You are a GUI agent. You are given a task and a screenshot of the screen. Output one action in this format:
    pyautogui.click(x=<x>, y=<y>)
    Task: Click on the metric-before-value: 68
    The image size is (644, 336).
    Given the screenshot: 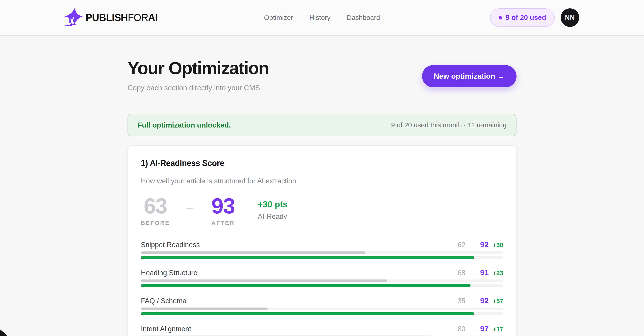 What is the action you would take?
    pyautogui.click(x=462, y=273)
    